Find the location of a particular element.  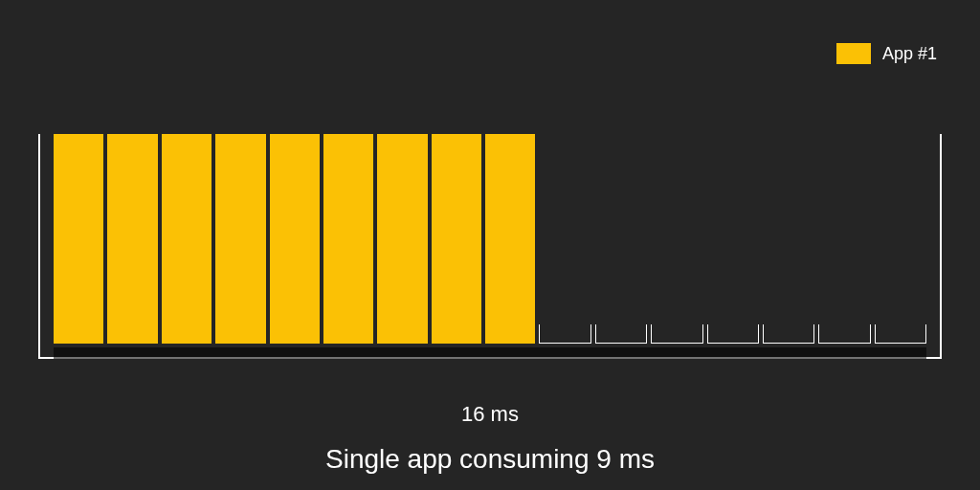

legend: App #1 is located at coordinates (886, 54).